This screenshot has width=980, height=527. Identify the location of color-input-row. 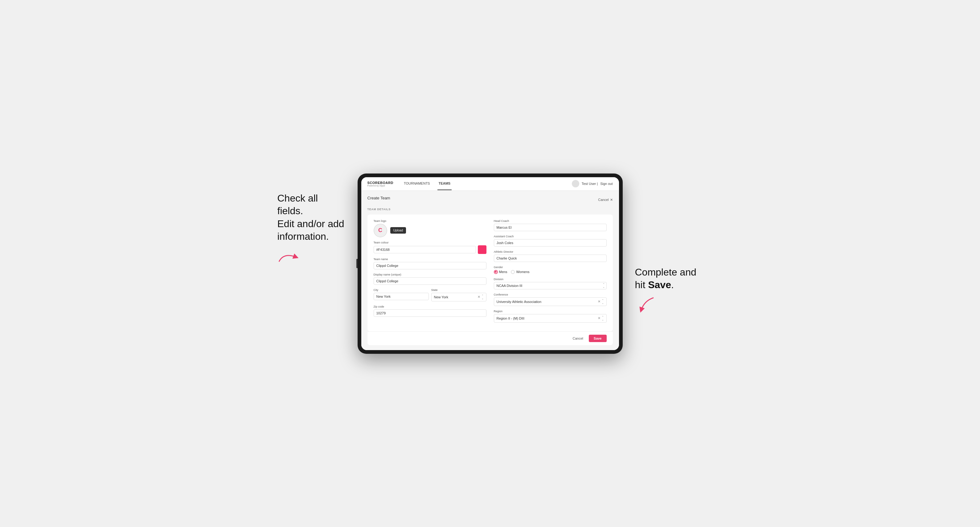
(430, 249).